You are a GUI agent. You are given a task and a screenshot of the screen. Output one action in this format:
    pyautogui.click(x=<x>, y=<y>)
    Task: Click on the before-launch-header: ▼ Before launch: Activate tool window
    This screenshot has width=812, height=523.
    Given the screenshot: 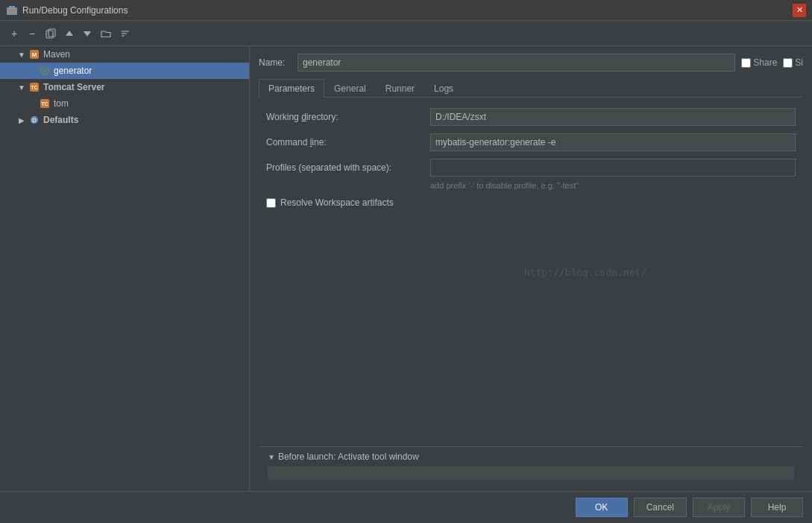 What is the action you would take?
    pyautogui.click(x=531, y=457)
    